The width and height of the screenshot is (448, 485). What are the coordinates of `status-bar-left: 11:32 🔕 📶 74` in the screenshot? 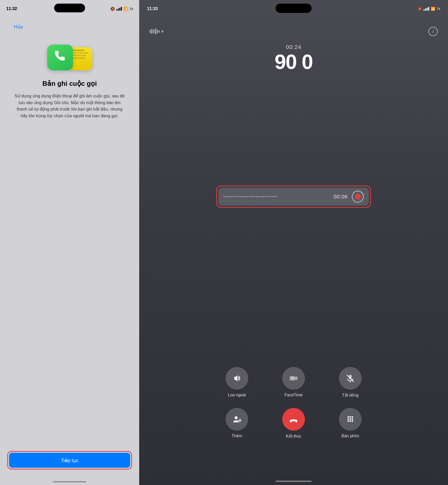 It's located at (70, 7).